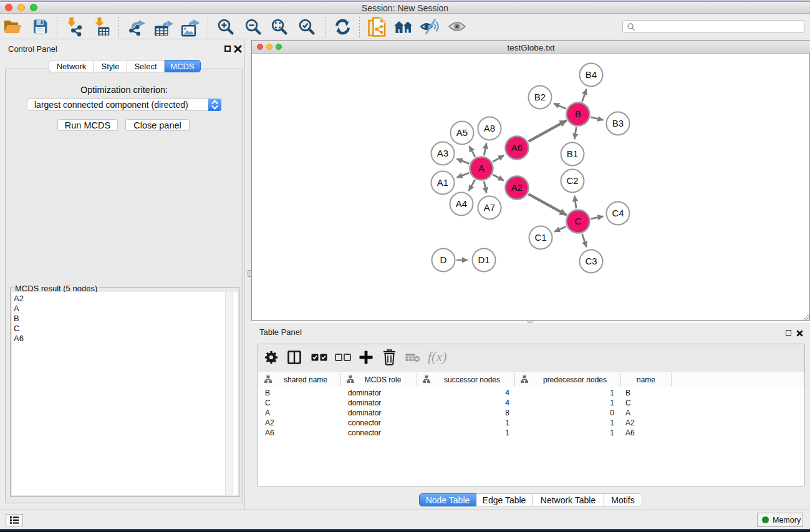 Image resolution: width=810 pixels, height=532 pixels. Describe the element at coordinates (617, 213) in the screenshot. I see `svg-text: C4` at that location.